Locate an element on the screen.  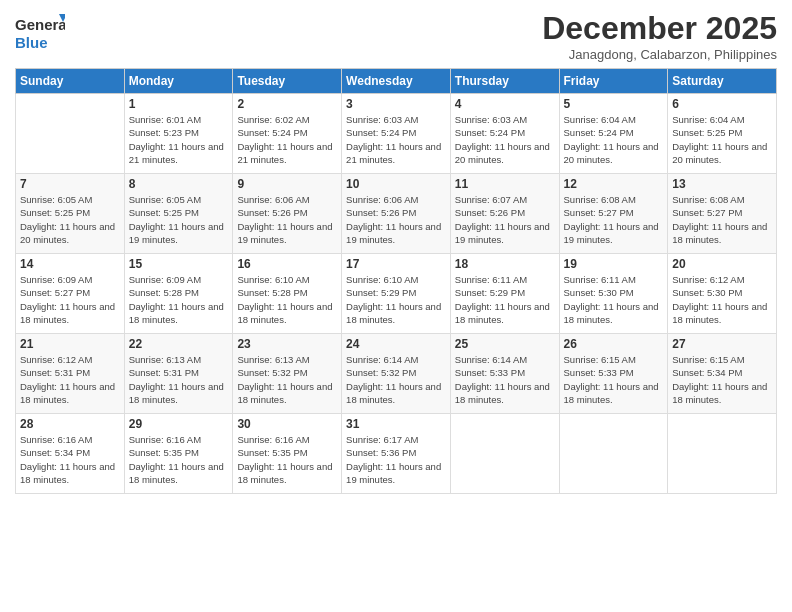
sunset: Sunset: 5:27 PM is located at coordinates (55, 292).